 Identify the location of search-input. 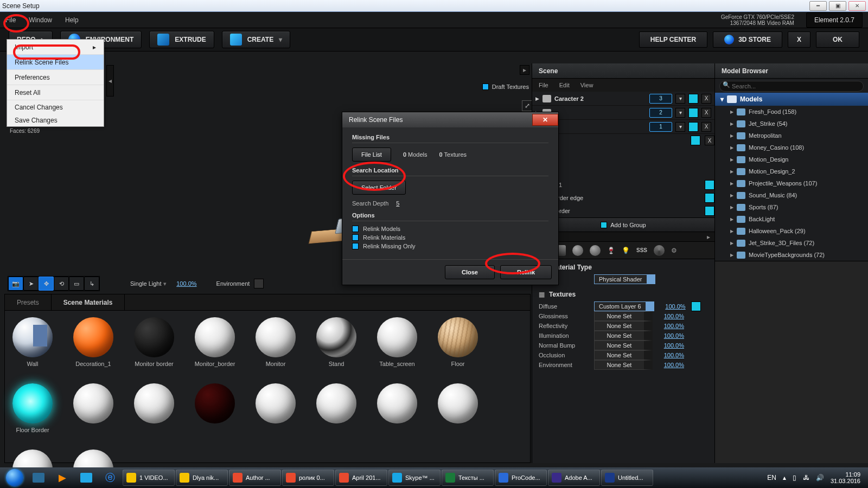
(792, 86).